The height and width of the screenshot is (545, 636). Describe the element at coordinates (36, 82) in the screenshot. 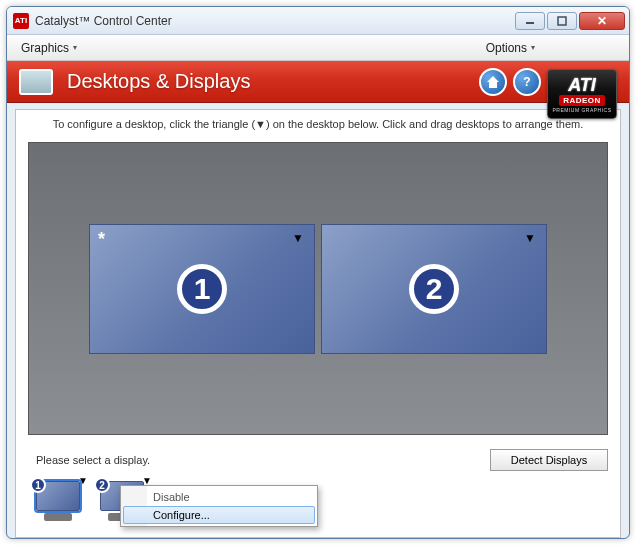

I see `monitor-icon` at that location.